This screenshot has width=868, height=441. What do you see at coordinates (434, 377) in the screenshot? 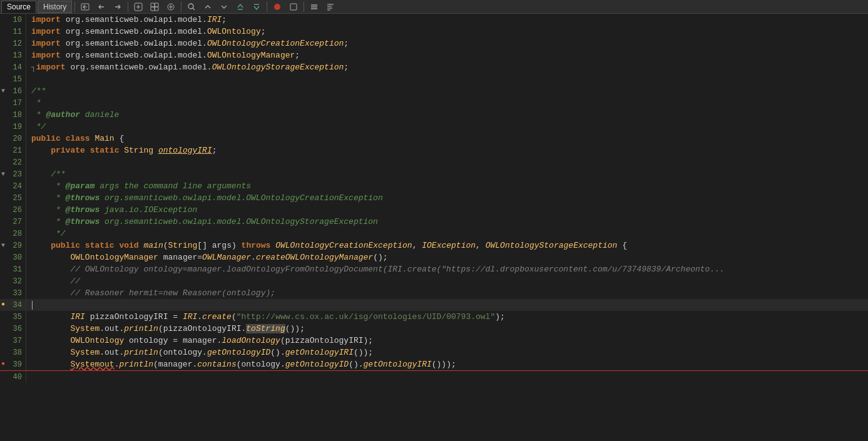
I see `table-row: 40` at bounding box center [434, 377].